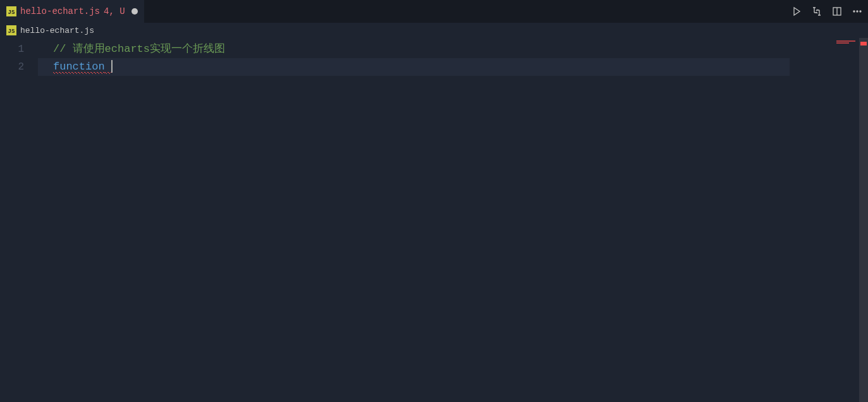 The height and width of the screenshot is (402, 868). I want to click on breadcrumb-filename: hello-echart.js, so click(57, 30).